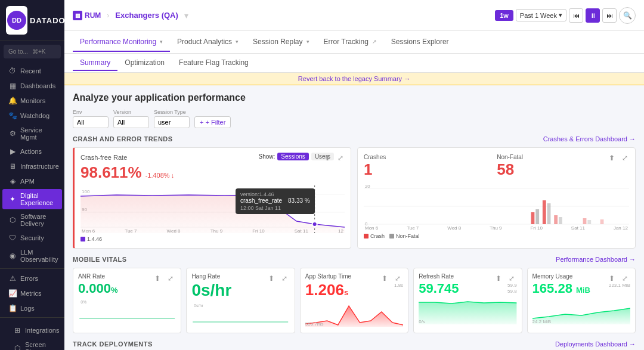 The width and height of the screenshot is (644, 350). Describe the element at coordinates (13, 220) in the screenshot. I see `software-delivery-icon: ⬡` at that location.